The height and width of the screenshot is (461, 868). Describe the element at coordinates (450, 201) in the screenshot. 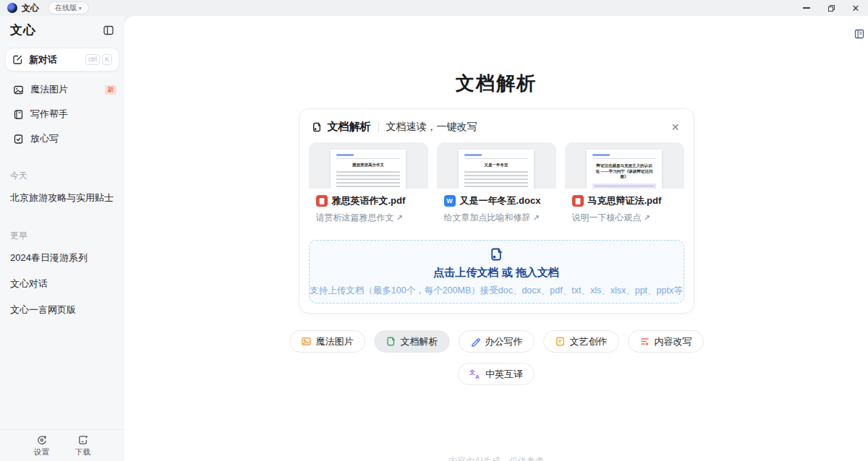

I see `word-file-icon: W` at that location.